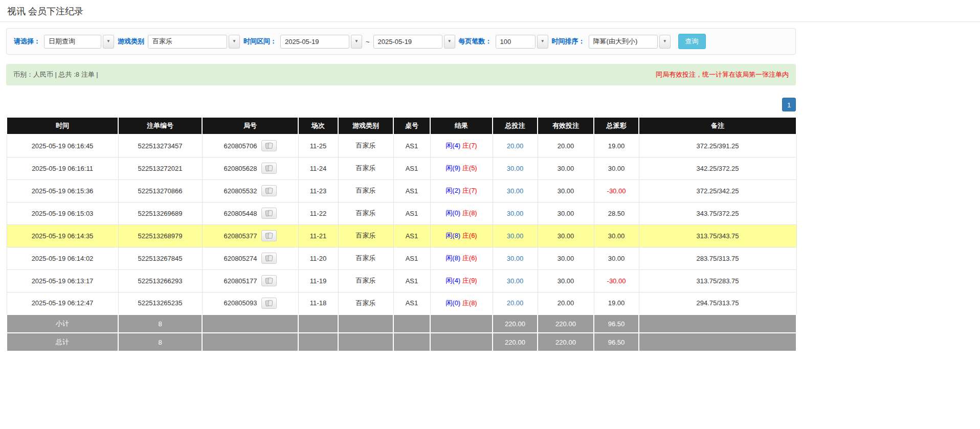 This screenshot has width=980, height=429. I want to click on cell-session: 11-25, so click(318, 146).